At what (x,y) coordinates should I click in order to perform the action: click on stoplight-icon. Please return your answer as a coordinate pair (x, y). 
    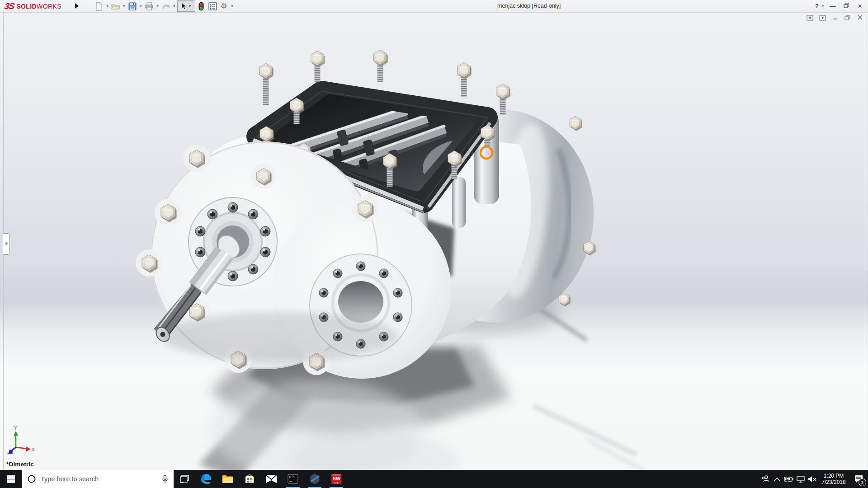
    Looking at the image, I should click on (201, 6).